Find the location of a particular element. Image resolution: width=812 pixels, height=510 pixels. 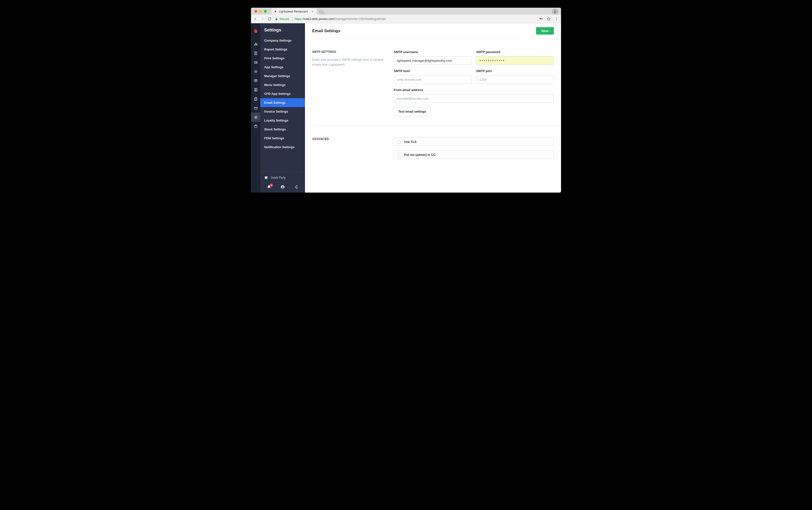

rail-item-settings is located at coordinates (255, 117).